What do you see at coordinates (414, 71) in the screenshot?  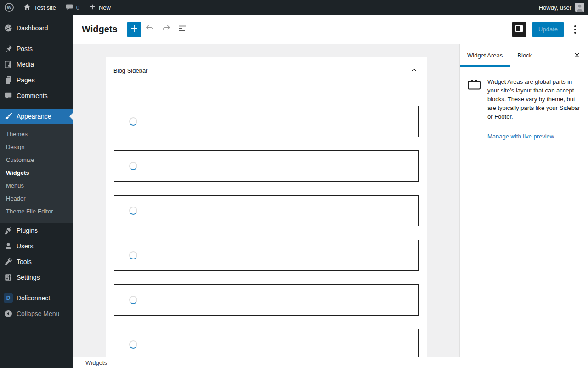 I see `chevron-up-icon` at bounding box center [414, 71].